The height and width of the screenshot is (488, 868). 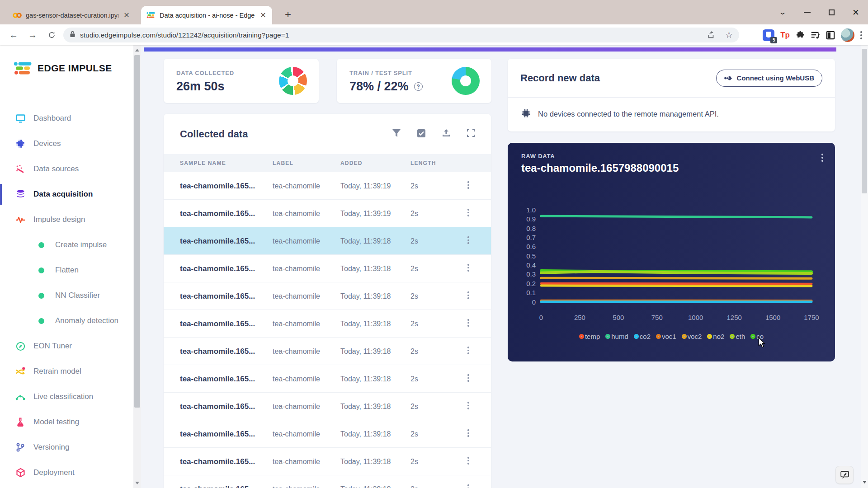 I want to click on forward-button: →, so click(x=33, y=35).